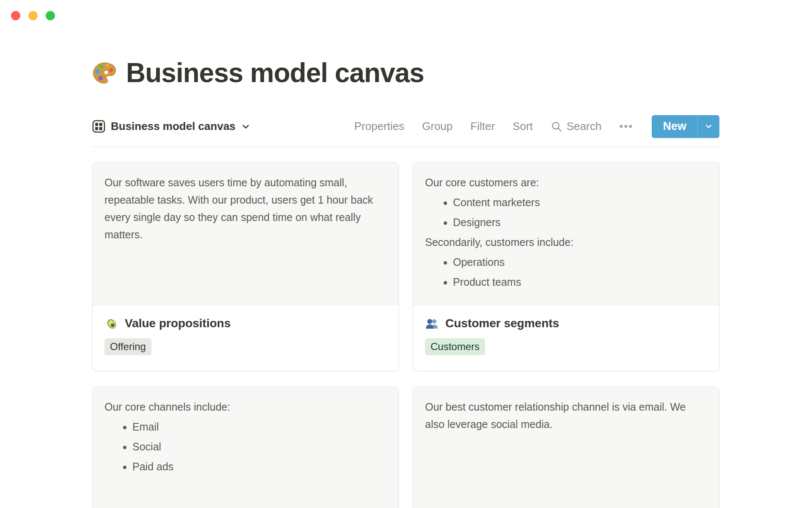  What do you see at coordinates (455, 347) in the screenshot?
I see `tag-customers: Customers` at bounding box center [455, 347].